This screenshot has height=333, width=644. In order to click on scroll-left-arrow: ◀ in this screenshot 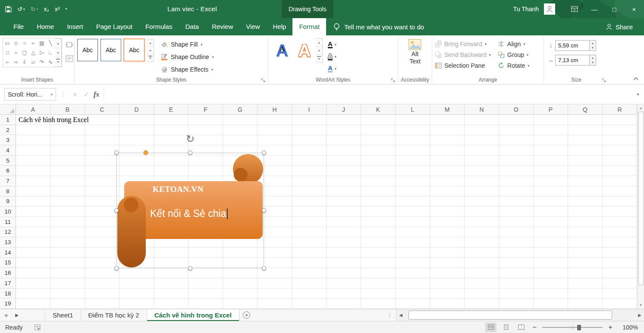, I will do `click(401, 315)`.